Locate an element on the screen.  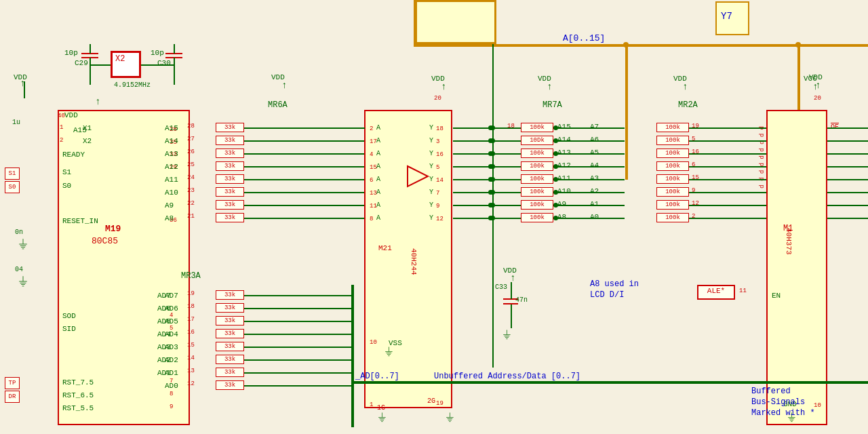
dot-bus-a15 is located at coordinates (492, 127).